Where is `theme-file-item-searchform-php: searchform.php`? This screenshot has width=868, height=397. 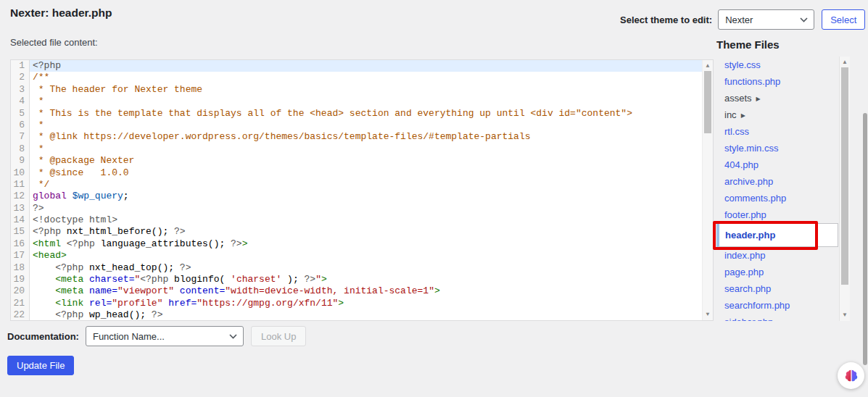 theme-file-item-searchform-php: searchform.php is located at coordinates (777, 306).